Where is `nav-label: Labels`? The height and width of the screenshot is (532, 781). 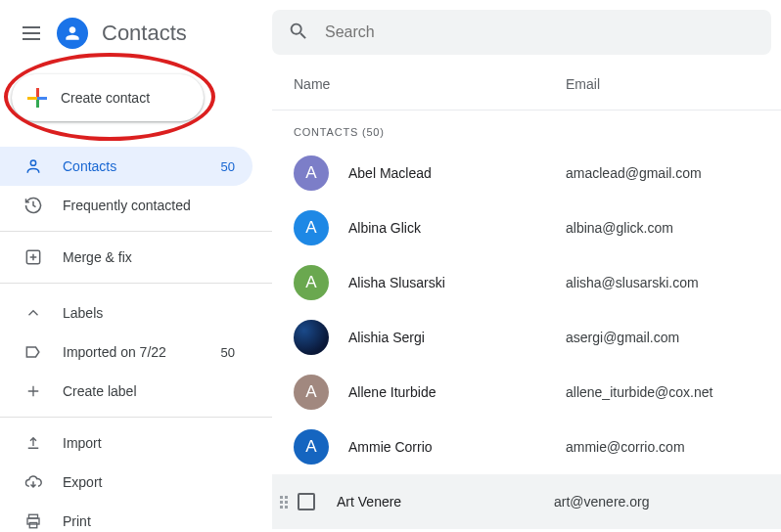 nav-label: Labels is located at coordinates (149, 313).